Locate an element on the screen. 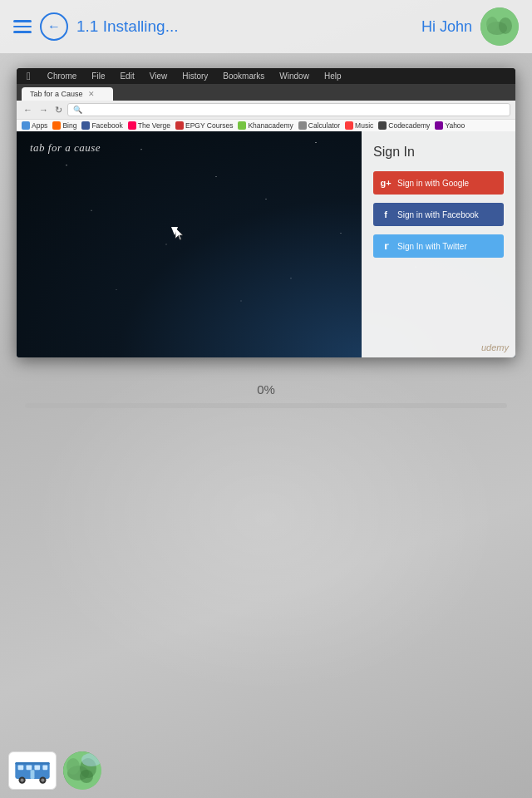 The width and height of the screenshot is (532, 798). browser-tab: Tab for a Cause ✕ is located at coordinates (67, 94).